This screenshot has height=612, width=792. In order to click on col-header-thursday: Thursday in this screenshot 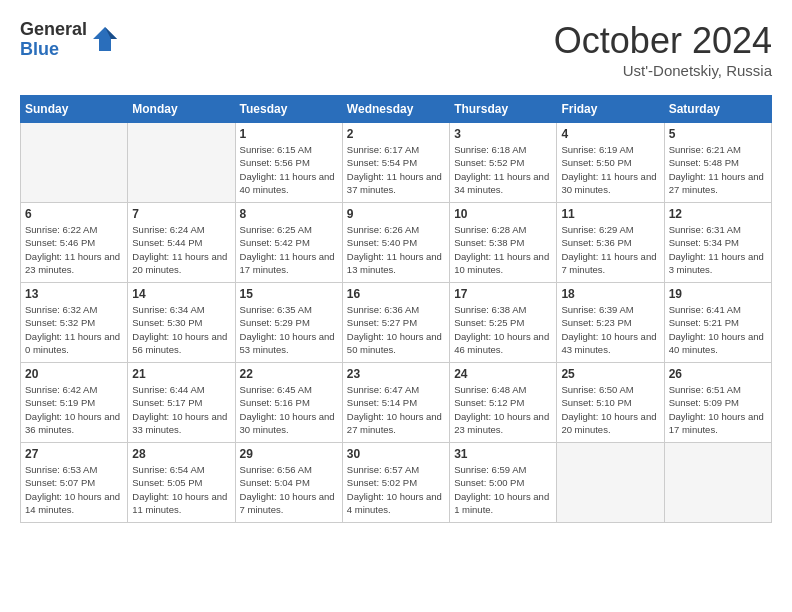, I will do `click(504, 110)`.